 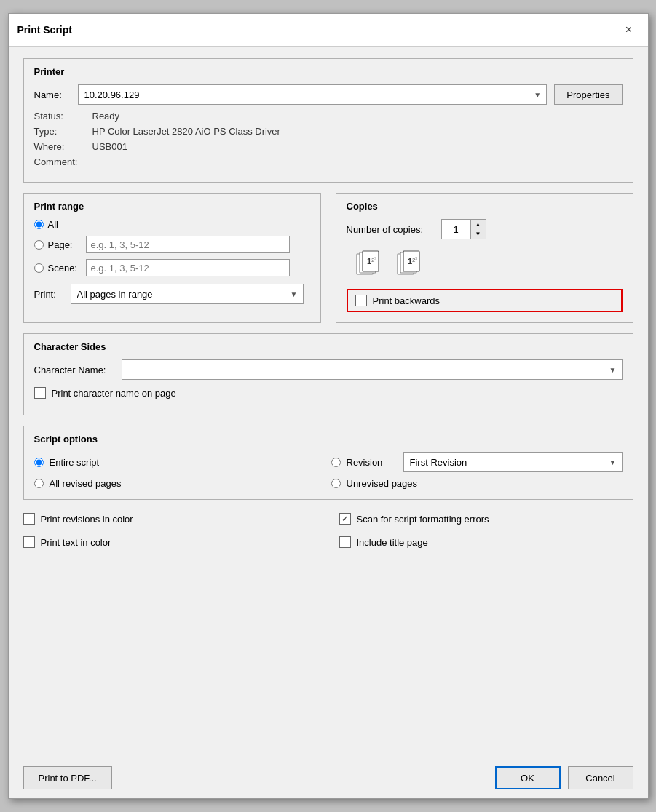 What do you see at coordinates (392, 543) in the screenshot?
I see `include-title-label: Include title page` at bounding box center [392, 543].